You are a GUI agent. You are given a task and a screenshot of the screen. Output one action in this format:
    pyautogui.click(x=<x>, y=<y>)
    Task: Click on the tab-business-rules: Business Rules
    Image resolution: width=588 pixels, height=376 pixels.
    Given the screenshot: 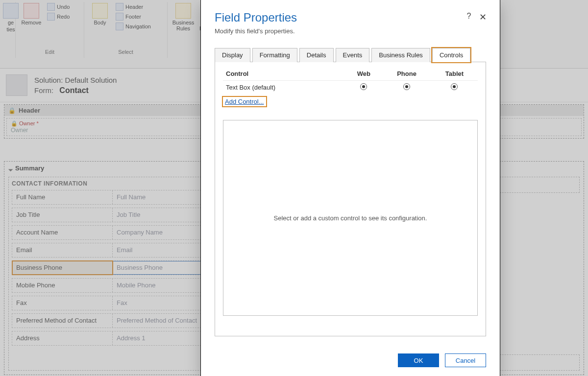 What is the action you would take?
    pyautogui.click(x=401, y=55)
    